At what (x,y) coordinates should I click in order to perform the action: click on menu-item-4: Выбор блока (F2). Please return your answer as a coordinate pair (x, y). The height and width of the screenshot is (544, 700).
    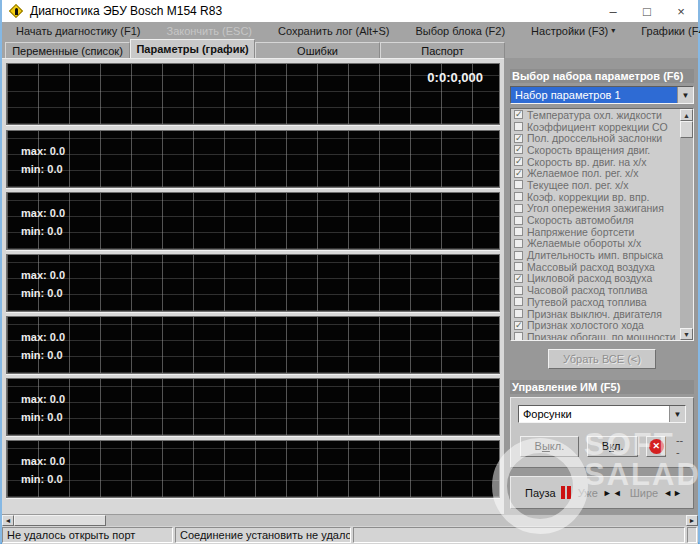
    Looking at the image, I should click on (460, 31).